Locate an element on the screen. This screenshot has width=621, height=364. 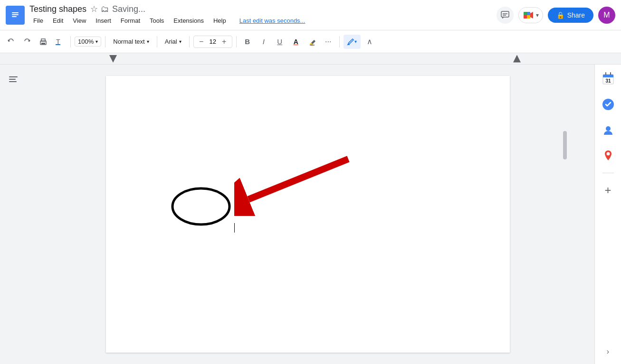
menu-tools: Tools is located at coordinates (157, 21).